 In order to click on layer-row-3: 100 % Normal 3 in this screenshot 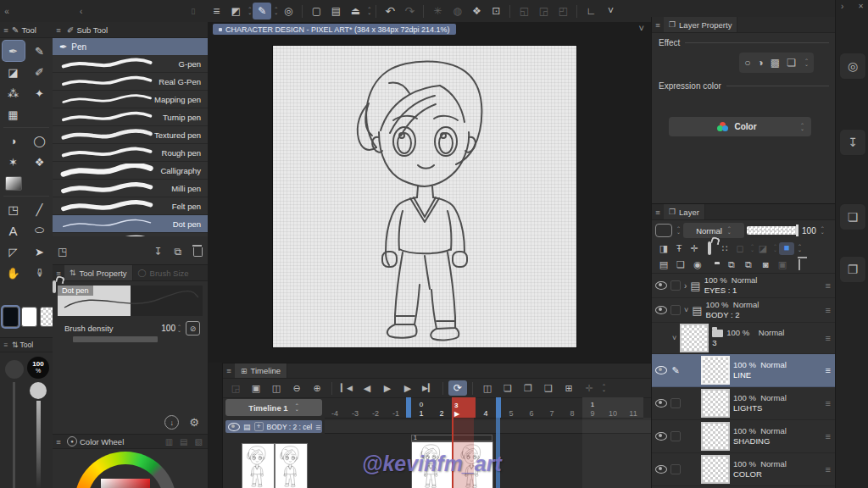, I will do `click(744, 339)`.